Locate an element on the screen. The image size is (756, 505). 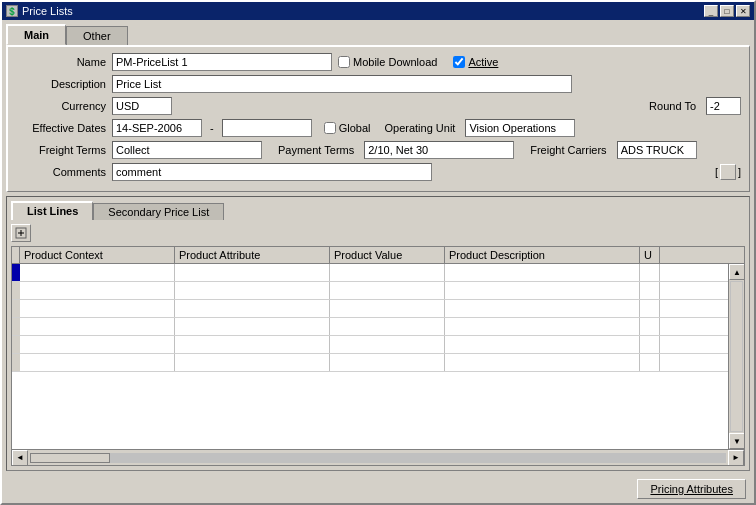
vertical-scrollbar: ▲ ▼ is located at coordinates (736, 356).